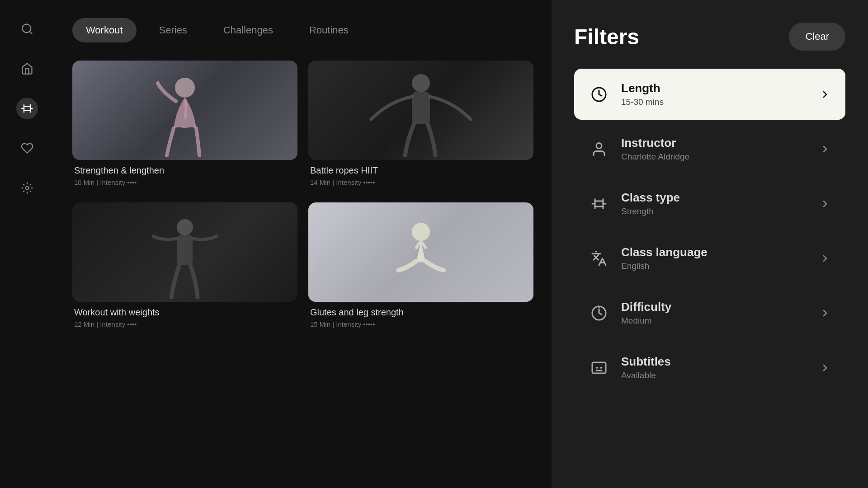  Describe the element at coordinates (421, 324) in the screenshot. I see `card-meta: 15 Min | Intensity •••••` at that location.